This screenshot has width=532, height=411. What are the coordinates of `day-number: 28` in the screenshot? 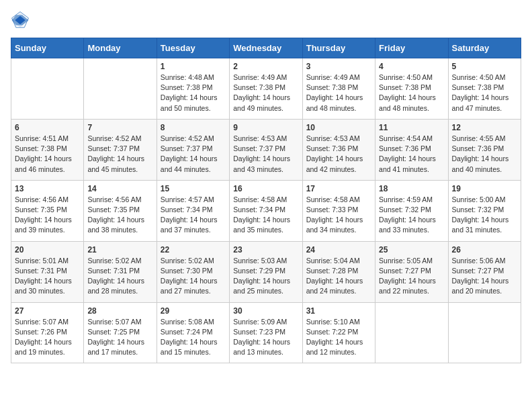 It's located at (120, 311).